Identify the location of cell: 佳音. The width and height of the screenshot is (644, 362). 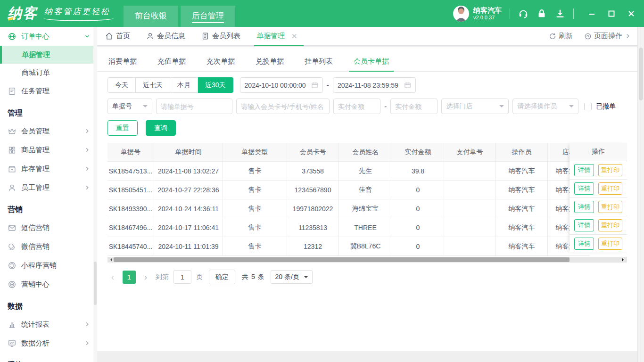
(365, 189).